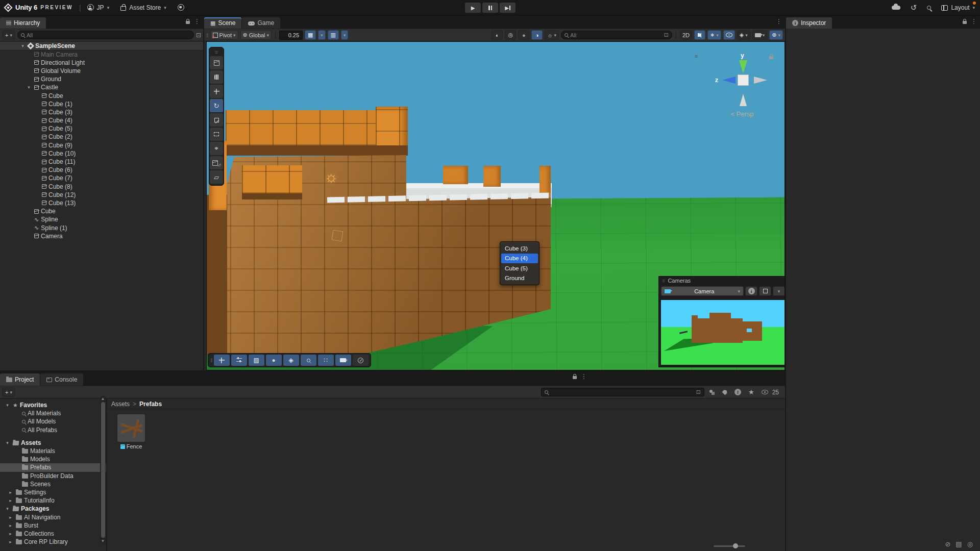 The width and height of the screenshot is (980, 551). Describe the element at coordinates (700, 35) in the screenshot. I see `audio-toggle-button` at that location.